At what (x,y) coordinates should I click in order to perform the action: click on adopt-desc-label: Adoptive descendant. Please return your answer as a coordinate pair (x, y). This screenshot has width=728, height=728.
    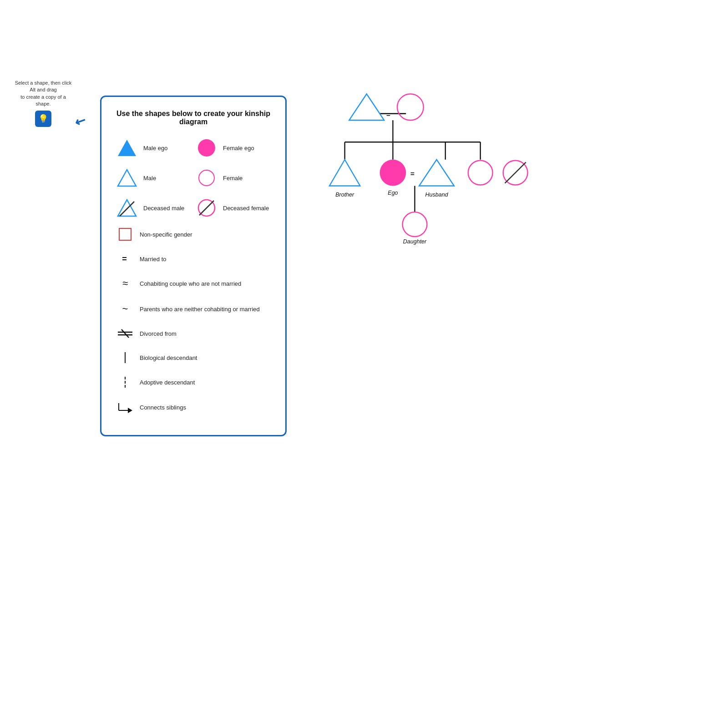
    Looking at the image, I should click on (167, 382).